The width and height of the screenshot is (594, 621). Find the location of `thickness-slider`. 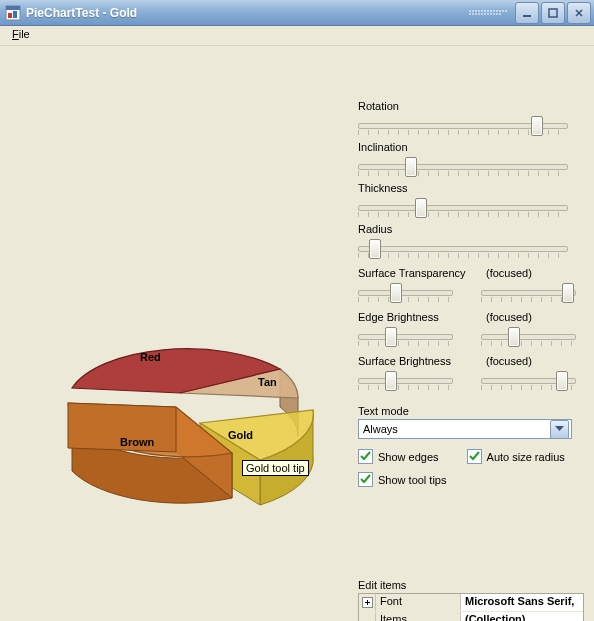

thickness-slider is located at coordinates (463, 208).